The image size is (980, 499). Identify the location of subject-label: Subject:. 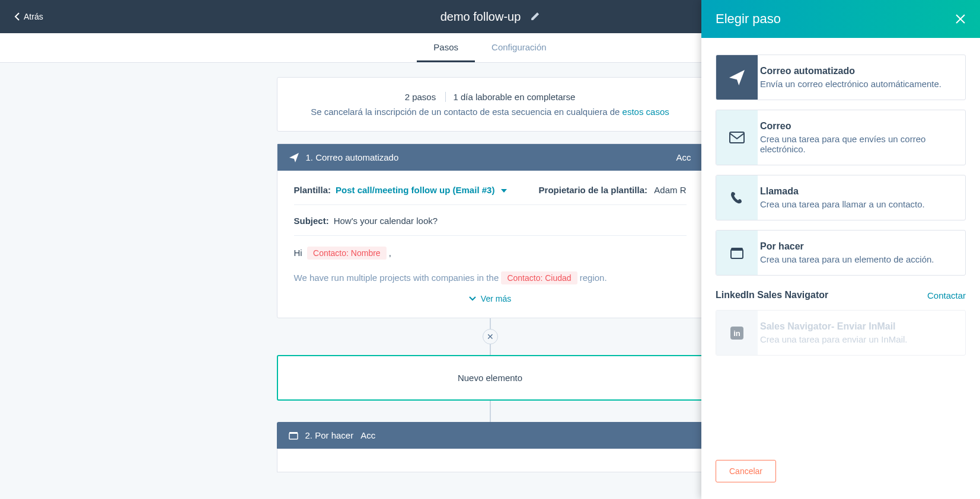
(312, 220).